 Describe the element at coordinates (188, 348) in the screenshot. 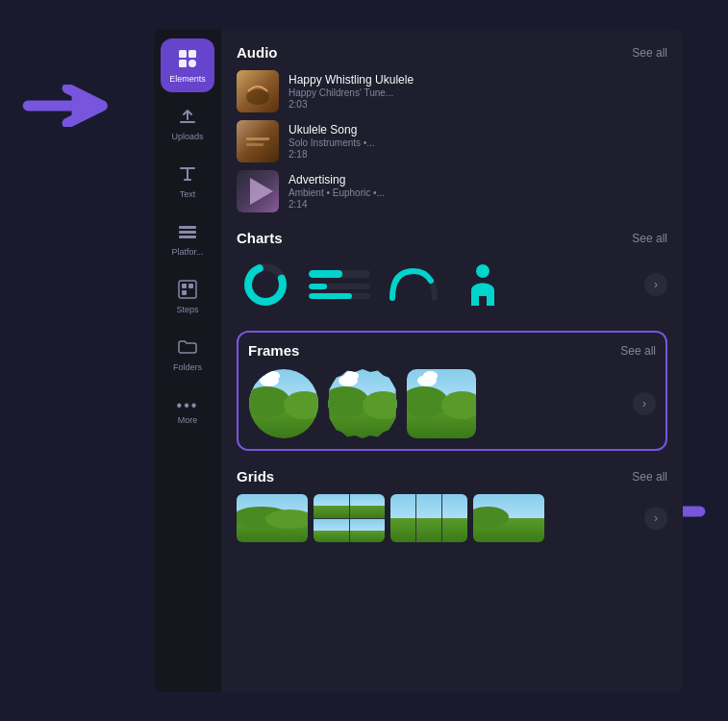

I see `folders-icon` at that location.